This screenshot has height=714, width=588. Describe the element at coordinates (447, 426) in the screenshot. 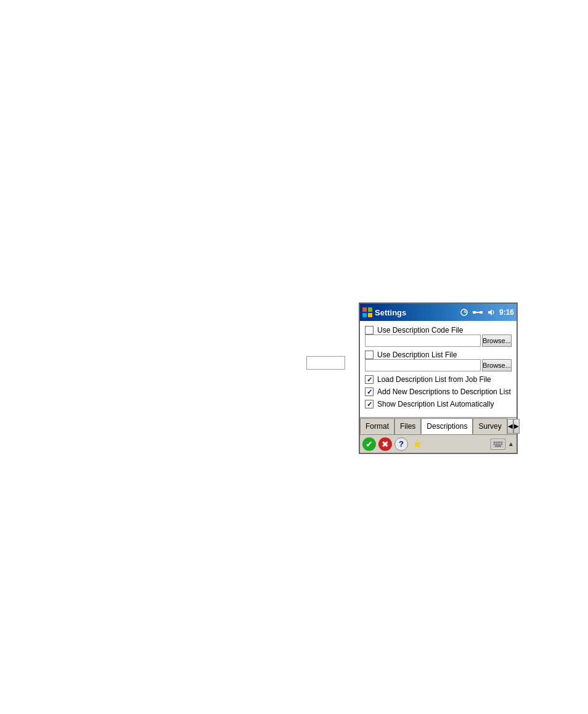

I see `tab-descriptions: Descriptions` at that location.